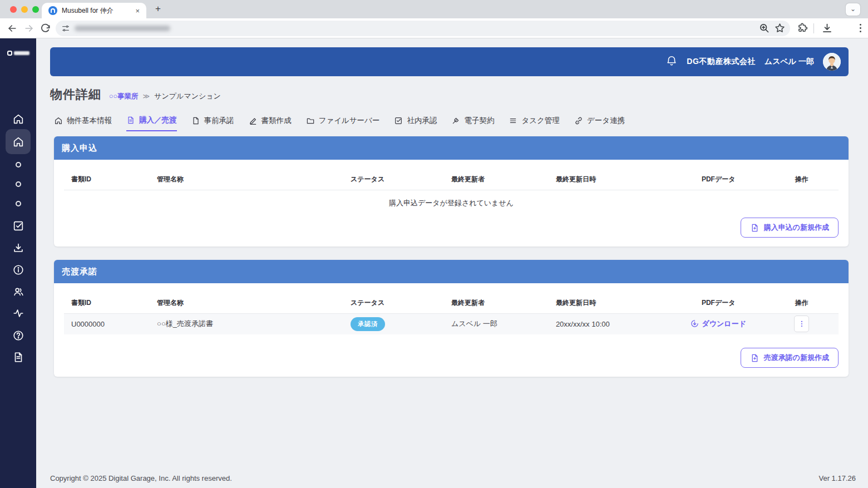 This screenshot has height=488, width=868. I want to click on empty-state-message: 購入申込データが登録されていません, so click(451, 203).